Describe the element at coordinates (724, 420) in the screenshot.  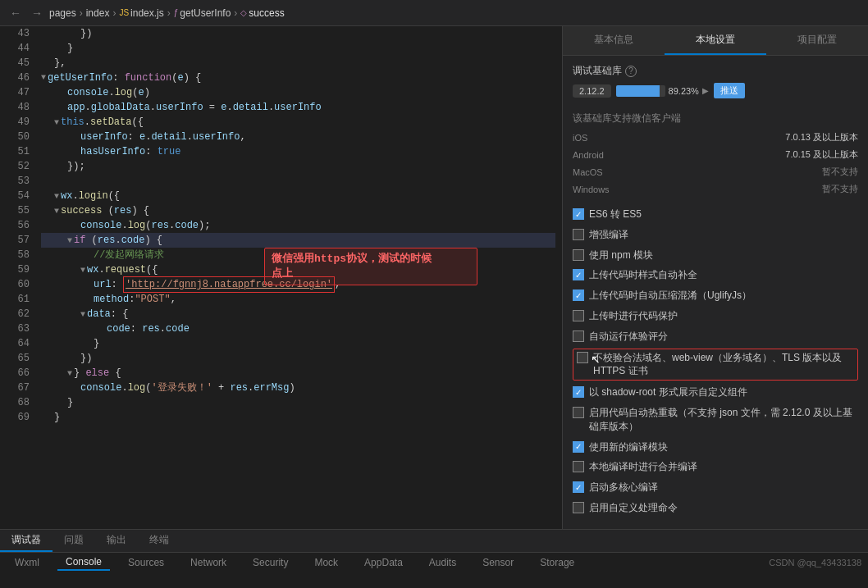
I see `checkbox-hot-reload-label: 启用代码自动热重载（不支持 json 文件，需 2.12.0 及以上基础库版本）` at that location.